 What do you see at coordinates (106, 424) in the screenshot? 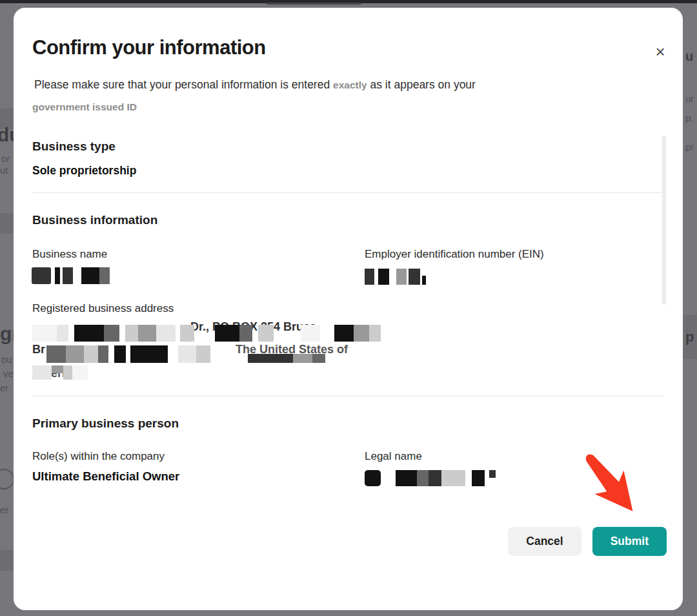
I see `section-heading-primary-person: Primary business person` at bounding box center [106, 424].